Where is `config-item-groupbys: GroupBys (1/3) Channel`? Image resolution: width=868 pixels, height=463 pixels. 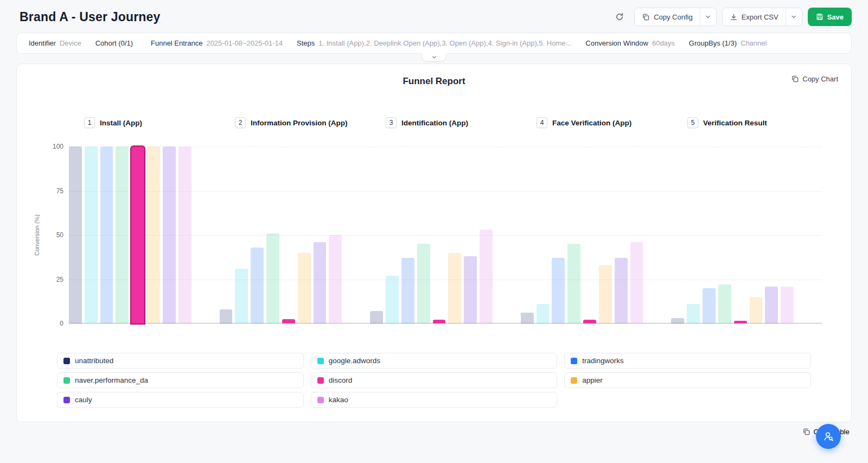 config-item-groupbys: GroupBys (1/3) Channel is located at coordinates (728, 43).